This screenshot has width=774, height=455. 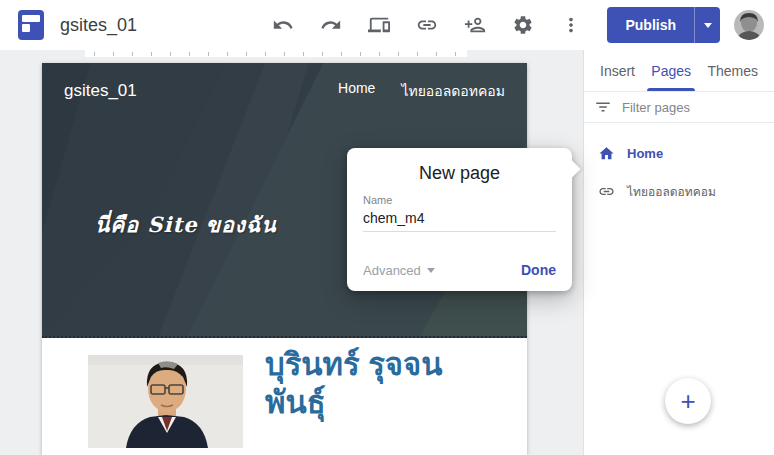 I want to click on publish-dropdown-button, so click(x=707, y=25).